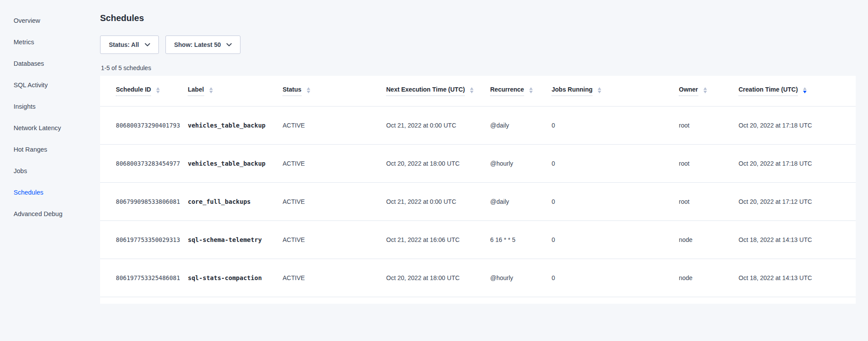 This screenshot has height=341, width=868. I want to click on label-cell: sql-schema-telemetry, so click(235, 240).